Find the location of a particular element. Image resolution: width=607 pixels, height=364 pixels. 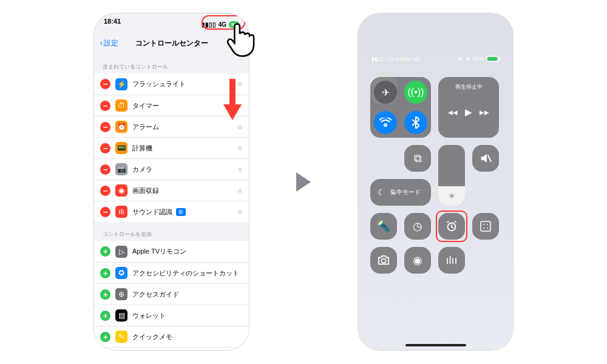

control-row: −⏰アラーム≡ is located at coordinates (171, 126).